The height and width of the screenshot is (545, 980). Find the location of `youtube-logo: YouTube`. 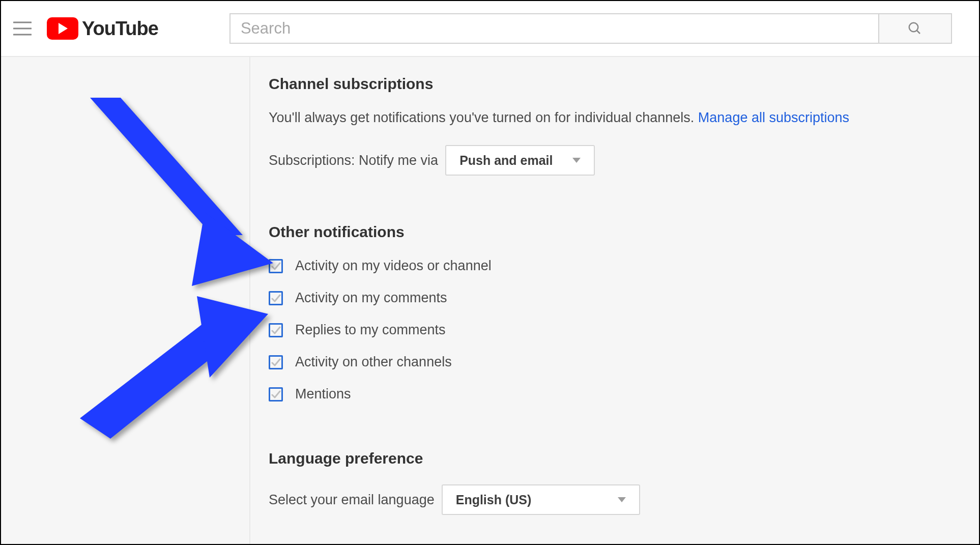

youtube-logo: YouTube is located at coordinates (103, 28).